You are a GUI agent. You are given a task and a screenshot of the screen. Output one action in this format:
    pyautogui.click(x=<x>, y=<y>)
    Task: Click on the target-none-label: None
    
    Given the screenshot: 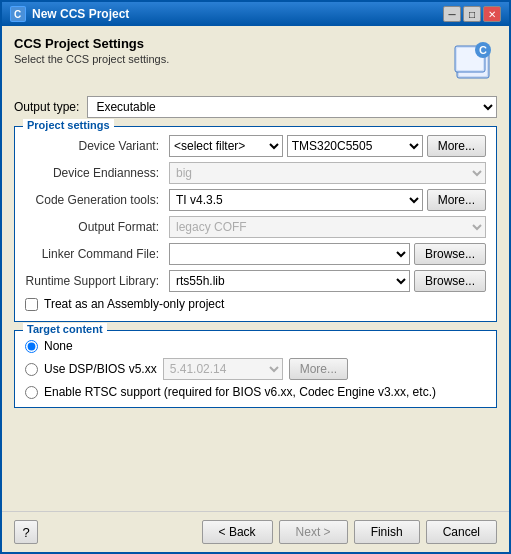 What is the action you would take?
    pyautogui.click(x=58, y=346)
    